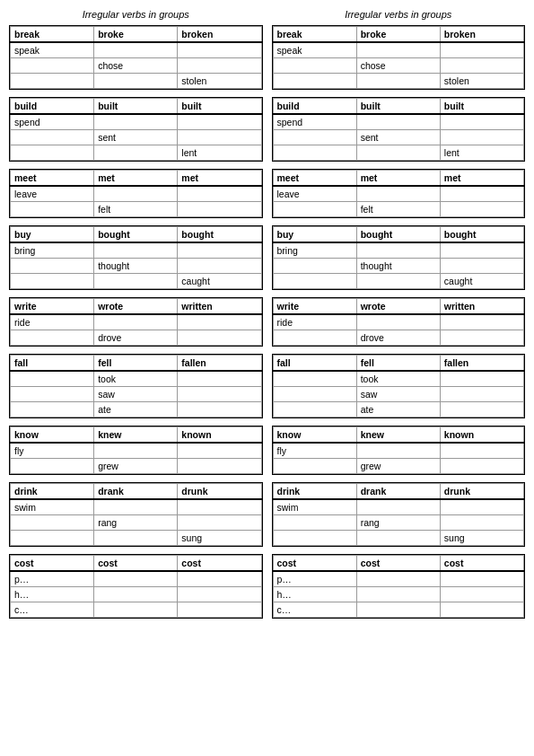 The image size is (534, 756). What do you see at coordinates (136, 379) in the screenshot?
I see `cell-5-1-1: took` at bounding box center [136, 379].